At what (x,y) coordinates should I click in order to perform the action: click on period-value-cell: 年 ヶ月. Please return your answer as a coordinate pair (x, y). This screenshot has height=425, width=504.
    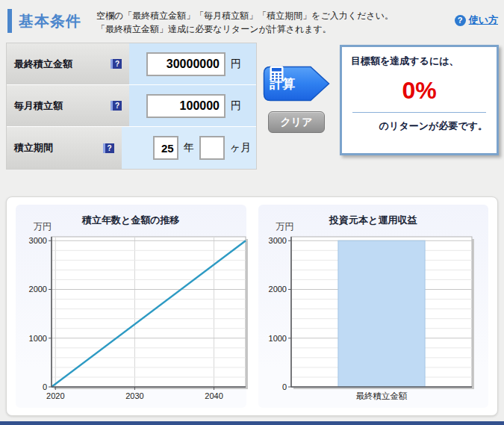
    Looking at the image, I should click on (189, 148).